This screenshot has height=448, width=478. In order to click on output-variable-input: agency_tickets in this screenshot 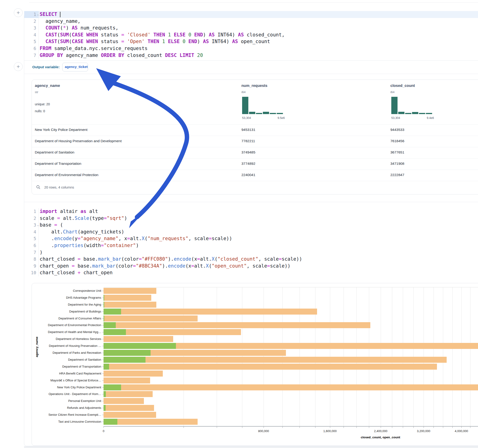, I will do `click(75, 67)`.